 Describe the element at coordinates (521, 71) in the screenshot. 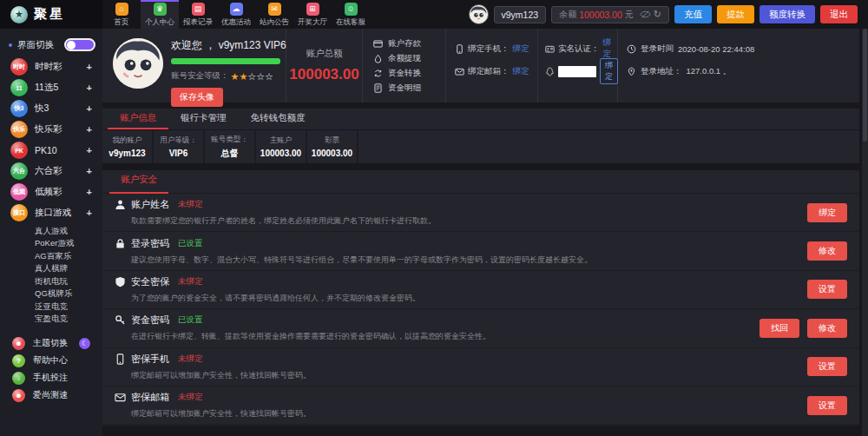

I see `bind-email-link: 绑定` at that location.